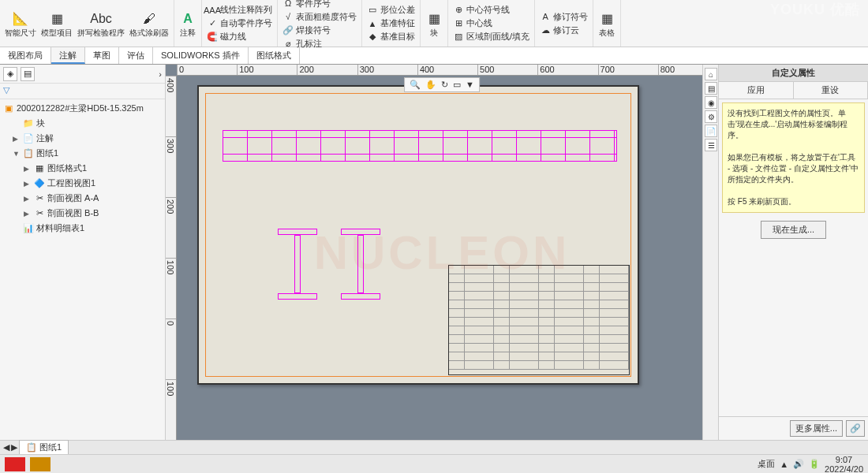 The width and height of the screenshot is (868, 473). Describe the element at coordinates (844, 460) in the screenshot. I see `taskbar-time: 9:07` at that location.